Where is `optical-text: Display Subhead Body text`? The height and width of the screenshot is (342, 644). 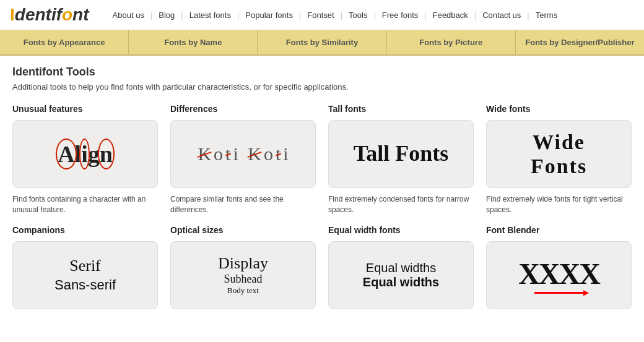 optical-text: Display Subhead Body text is located at coordinates (243, 275).